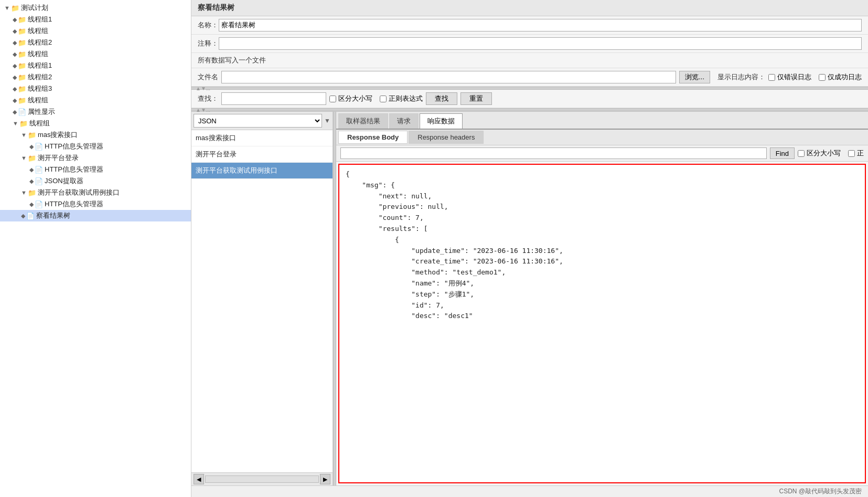 The width and height of the screenshot is (868, 497). I want to click on inner-regex-label: 正, so click(860, 153).